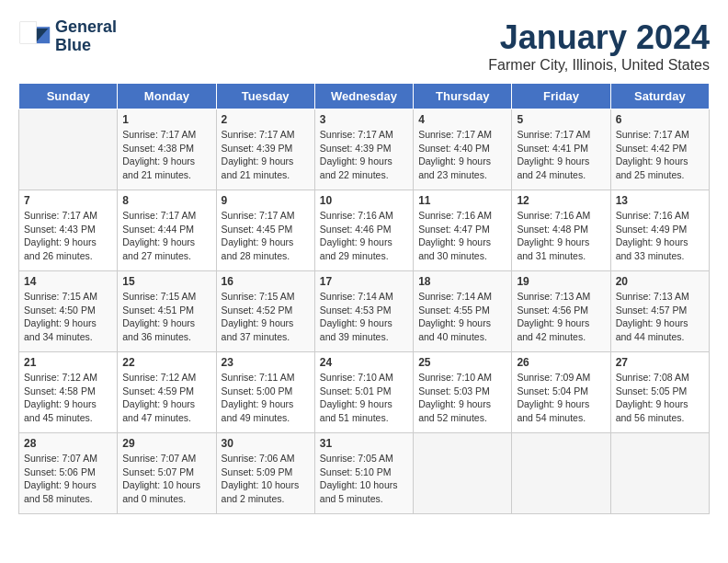 The width and height of the screenshot is (728, 563). I want to click on title-block: January 2024 Farmer City, Illinois, Unit…, so click(599, 46).